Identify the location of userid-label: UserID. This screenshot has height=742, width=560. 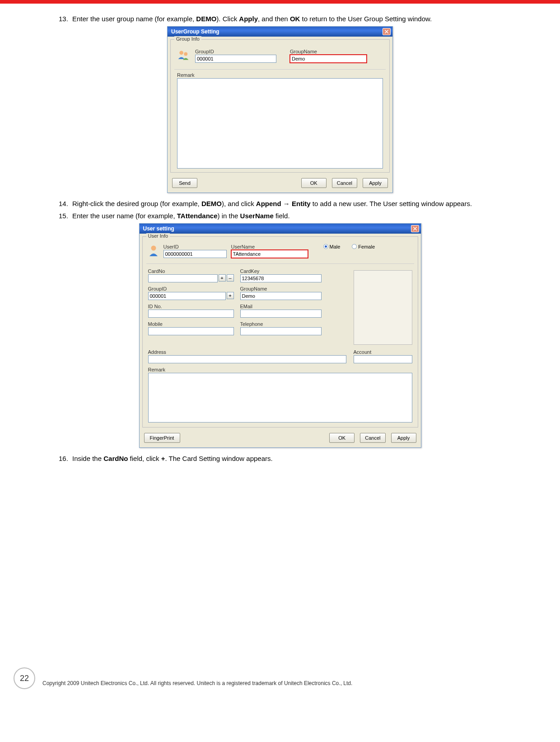
(195, 247).